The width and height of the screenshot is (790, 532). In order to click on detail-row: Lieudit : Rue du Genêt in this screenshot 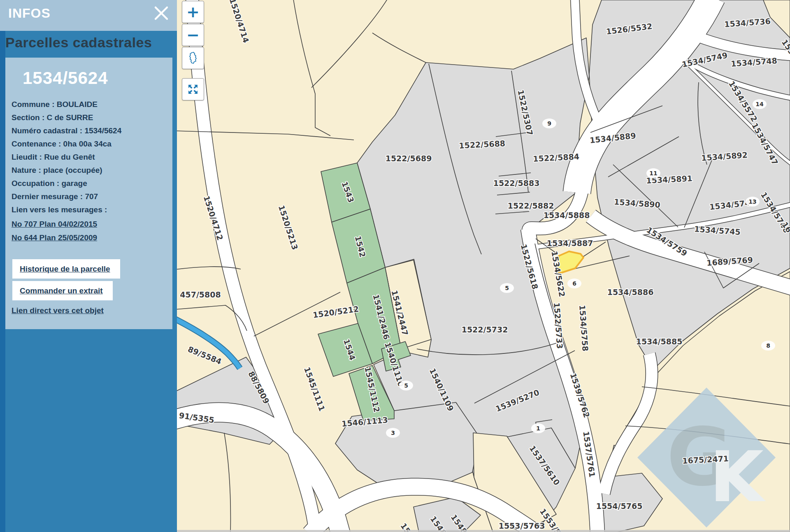, I will do `click(92, 157)`.